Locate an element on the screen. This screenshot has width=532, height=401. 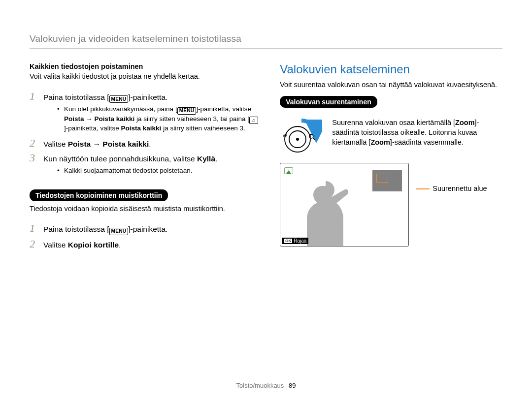
home-icon: ⌂ is located at coordinates (254, 120).